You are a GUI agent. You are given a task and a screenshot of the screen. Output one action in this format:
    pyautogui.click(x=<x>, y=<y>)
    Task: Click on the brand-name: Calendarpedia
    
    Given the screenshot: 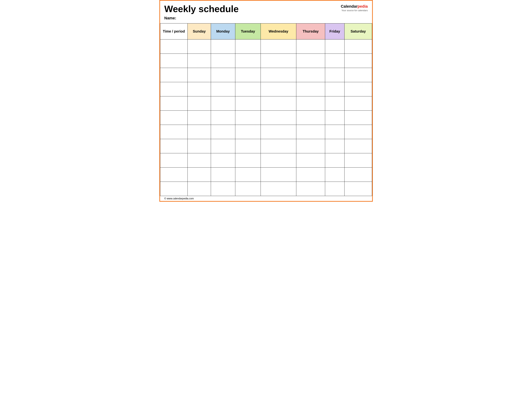 What is the action you would take?
    pyautogui.click(x=355, y=6)
    